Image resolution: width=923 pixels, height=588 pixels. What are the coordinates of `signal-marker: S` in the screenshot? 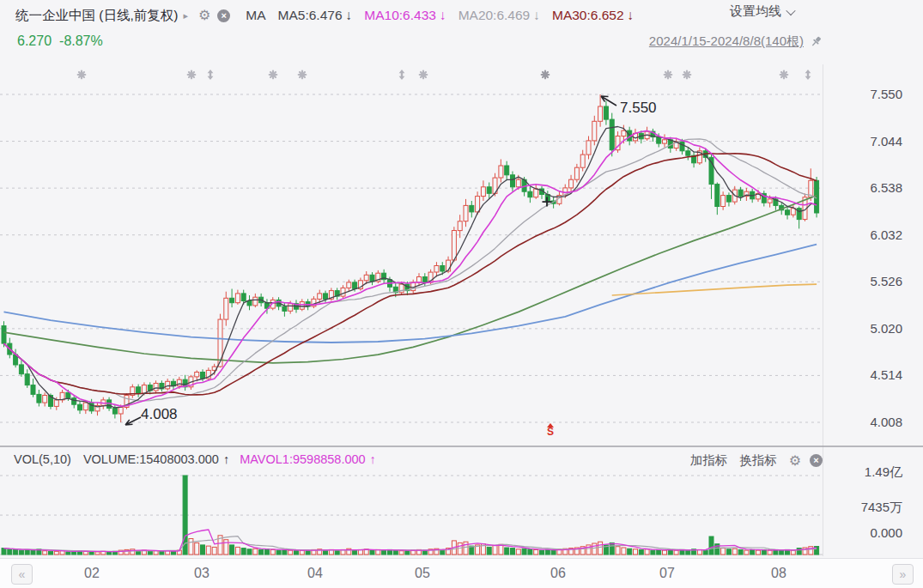 It's located at (550, 430).